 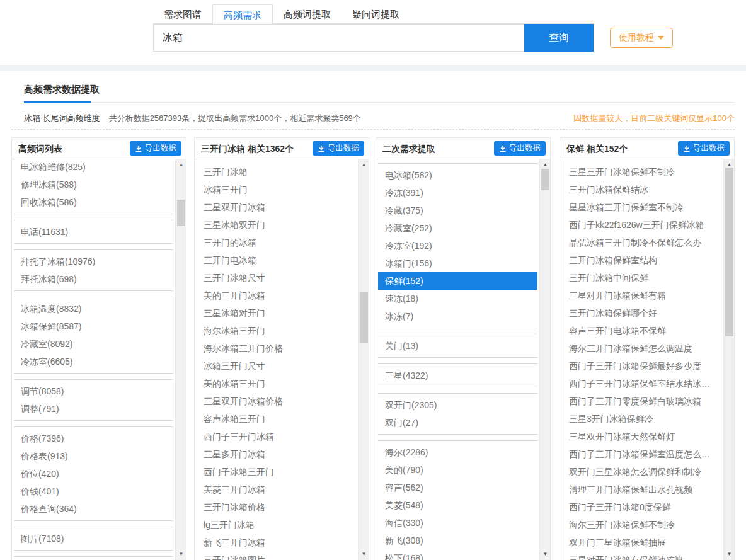 I want to click on list-item: 晶弘冰箱三开门制冷不保鲜怎么办, so click(x=641, y=243).